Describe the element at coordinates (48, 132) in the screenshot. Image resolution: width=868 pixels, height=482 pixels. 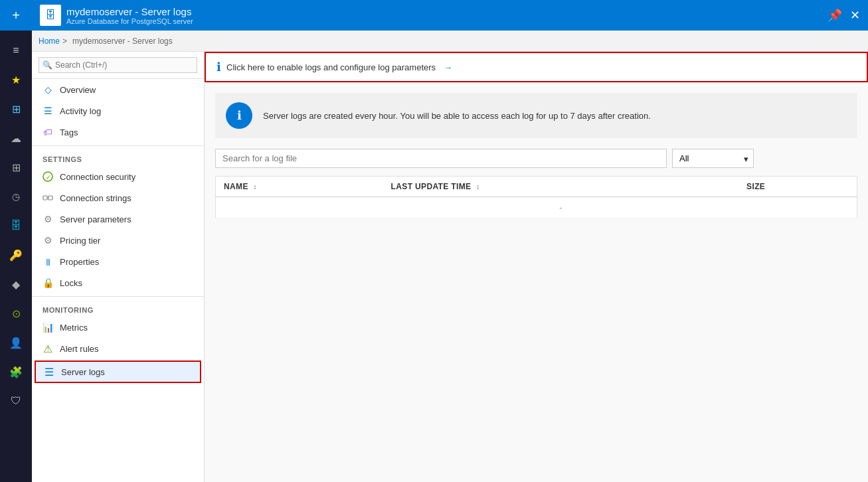
I see `tags-icon: 🏷` at that location.